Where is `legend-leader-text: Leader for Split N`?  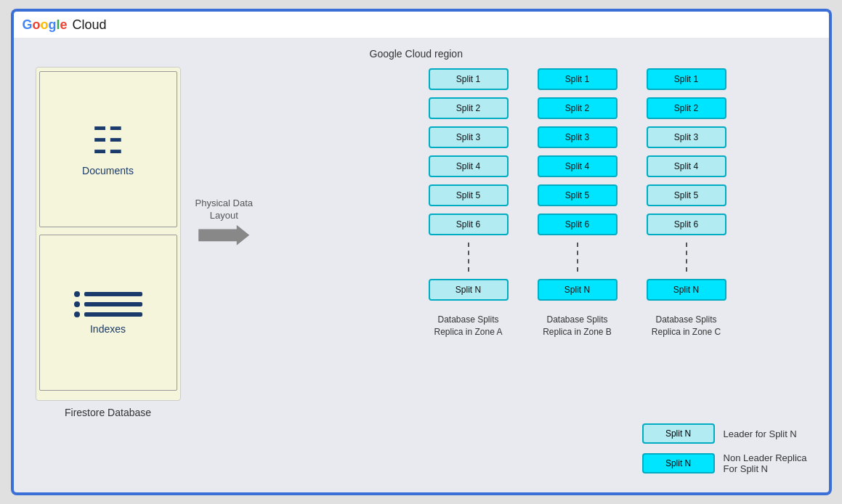 legend-leader-text: Leader for Split N is located at coordinates (760, 434).